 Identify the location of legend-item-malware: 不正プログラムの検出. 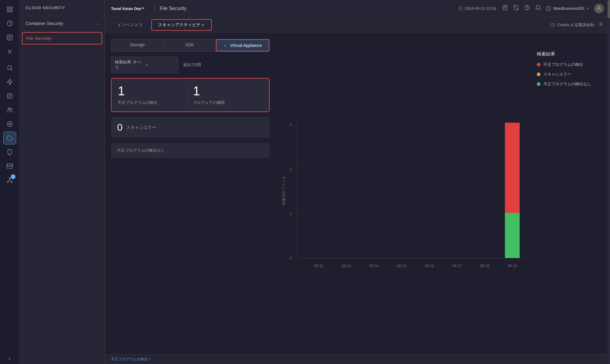
(567, 65).